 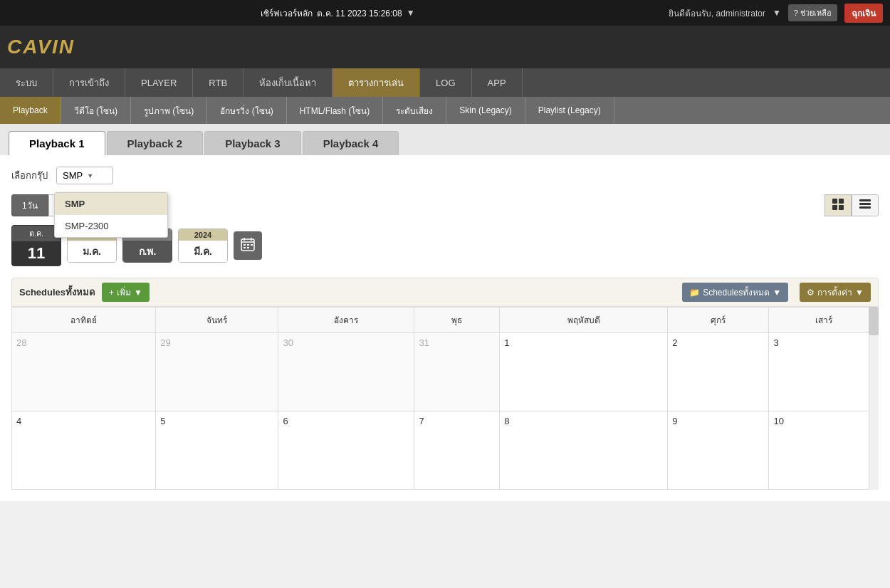 What do you see at coordinates (457, 320) in the screenshot?
I see `col-wednesday: พุธ` at bounding box center [457, 320].